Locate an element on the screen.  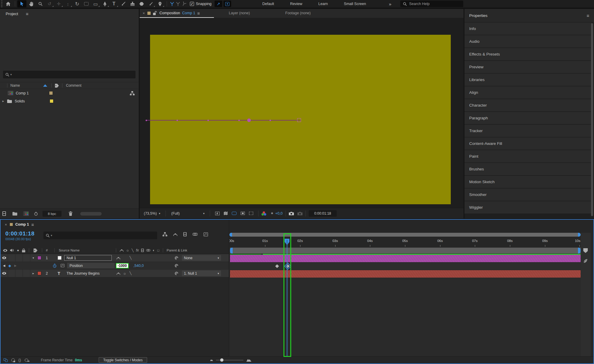
rectangle-tool: ▭ is located at coordinates (96, 4).